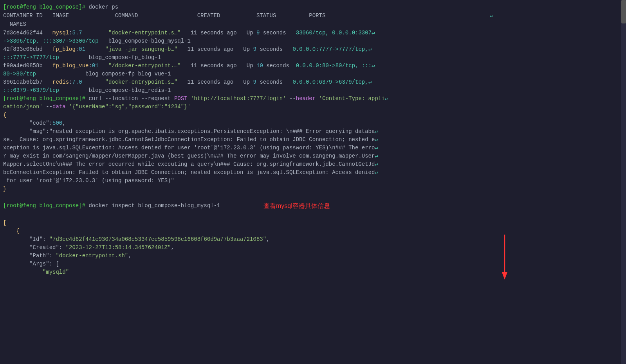  Describe the element at coordinates (624, 12) in the screenshot. I see `scrollbar-thumb` at that location.